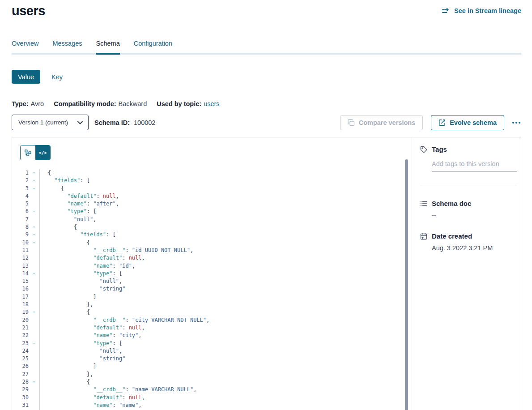 This screenshot has height=410, width=532. Describe the element at coordinates (21, 328) in the screenshot. I see `line-number: 21` at that location.